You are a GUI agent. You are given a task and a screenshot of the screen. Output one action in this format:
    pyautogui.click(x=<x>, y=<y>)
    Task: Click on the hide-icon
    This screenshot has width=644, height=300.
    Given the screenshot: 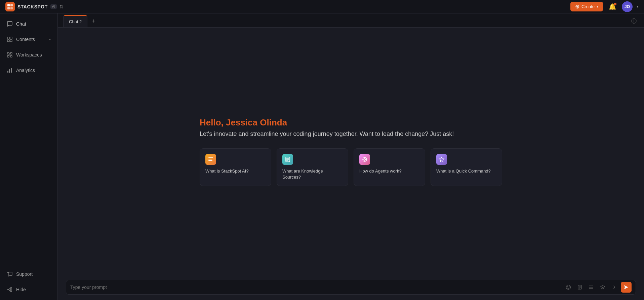 What is the action you would take?
    pyautogui.click(x=10, y=290)
    